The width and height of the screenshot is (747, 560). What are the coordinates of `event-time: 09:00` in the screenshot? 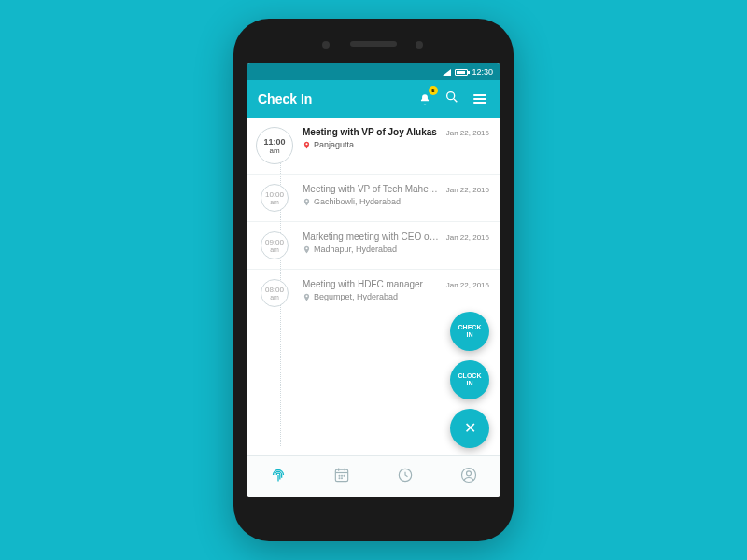 It's located at (275, 243).